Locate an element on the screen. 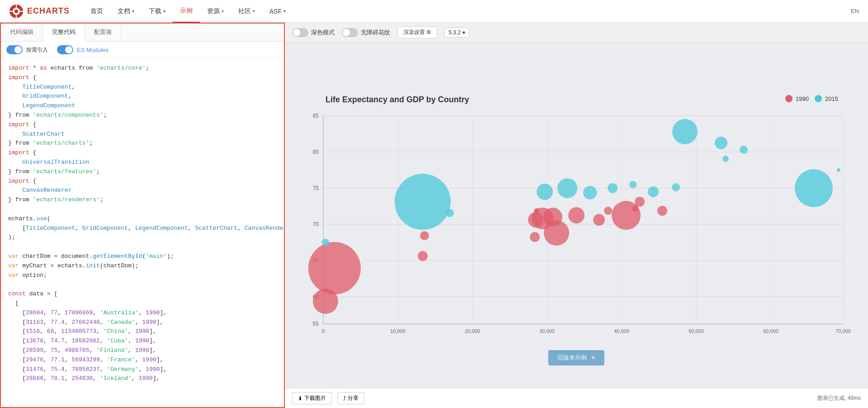 This screenshot has height=408, width=868. svg-text: 60,000 is located at coordinates (771, 331).